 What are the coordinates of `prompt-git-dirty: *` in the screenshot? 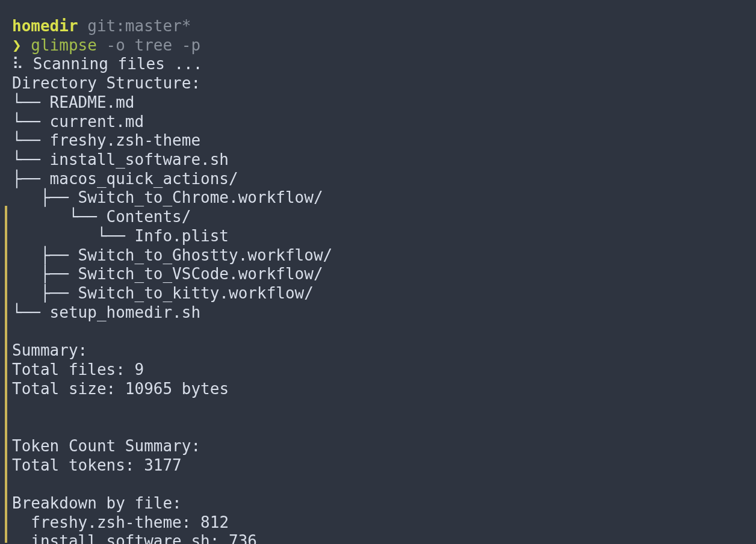 It's located at (187, 26).